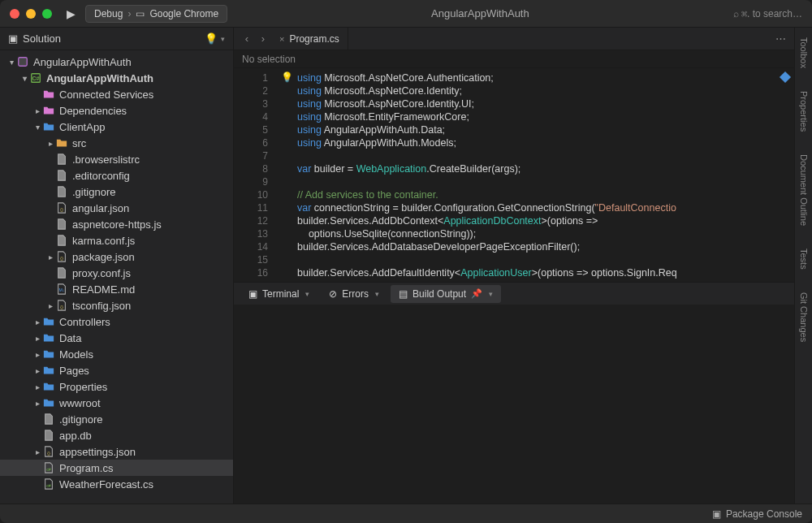  What do you see at coordinates (768, 14) in the screenshot?
I see `search-hint: ⌕ ⌘. to search…` at bounding box center [768, 14].